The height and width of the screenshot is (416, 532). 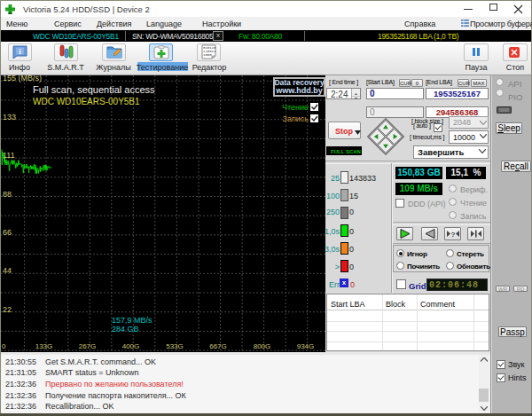 What do you see at coordinates (126, 329) in the screenshot?
I see `svg-text: 284 GB` at bounding box center [126, 329].